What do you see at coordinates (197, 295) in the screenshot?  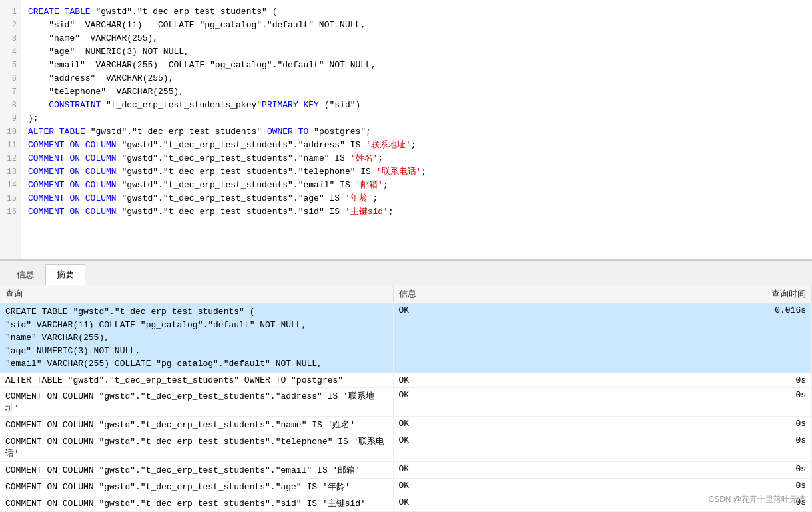 I see `column-header-0: 查询` at bounding box center [197, 295].